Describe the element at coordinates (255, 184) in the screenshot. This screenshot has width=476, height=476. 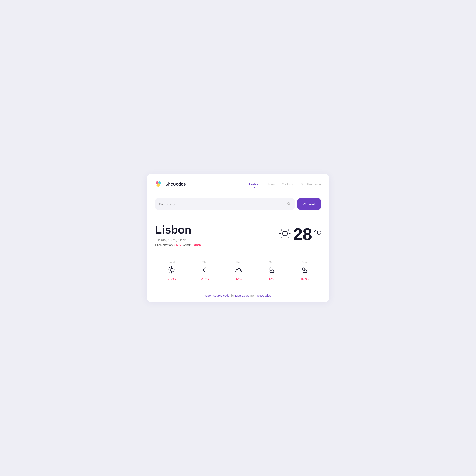
I see `nav-item-lisbon: Lisbon` at that location.